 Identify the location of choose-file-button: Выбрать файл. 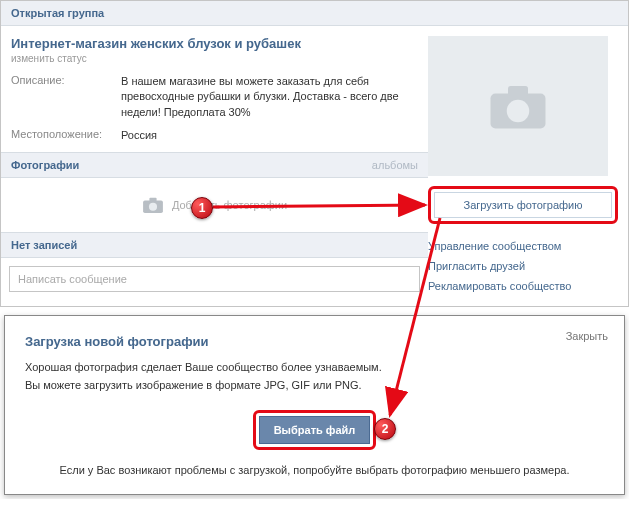
(315, 430).